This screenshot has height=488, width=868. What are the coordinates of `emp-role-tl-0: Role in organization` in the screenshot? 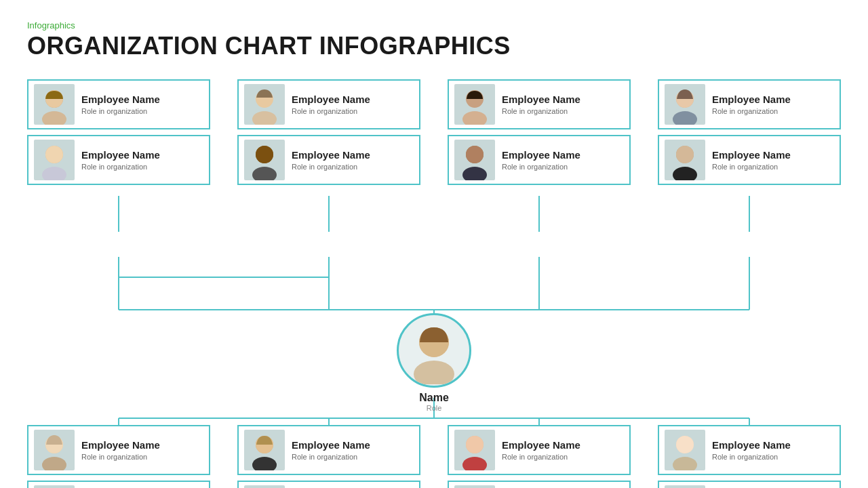 It's located at (121, 111).